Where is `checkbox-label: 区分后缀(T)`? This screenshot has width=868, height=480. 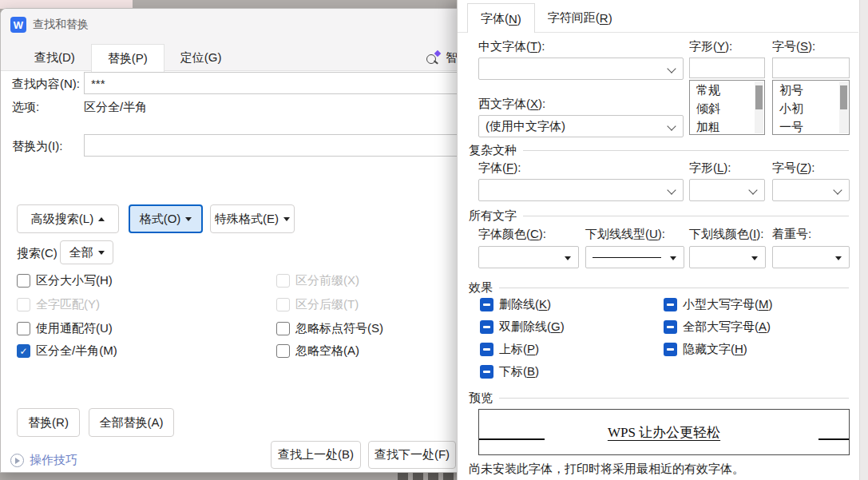 checkbox-label: 区分后缀(T) is located at coordinates (327, 305).